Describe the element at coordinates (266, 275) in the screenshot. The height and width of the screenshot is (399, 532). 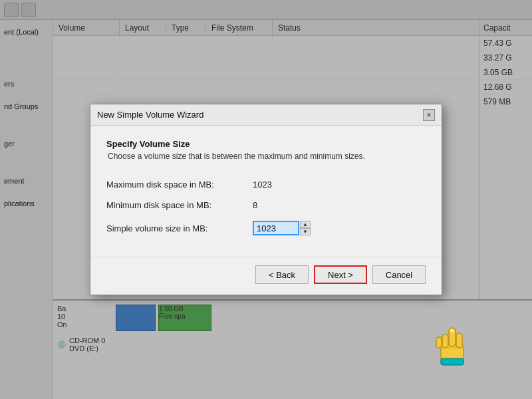
I see `modal-footer: < Back Next > Cancel` at that location.